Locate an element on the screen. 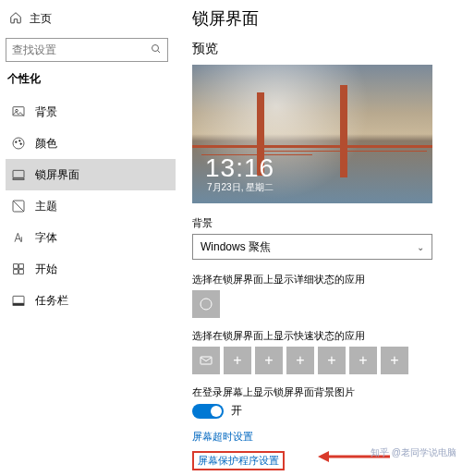 This screenshot has width=462, height=476. sidebar-item-label: 颜色 is located at coordinates (46, 144).